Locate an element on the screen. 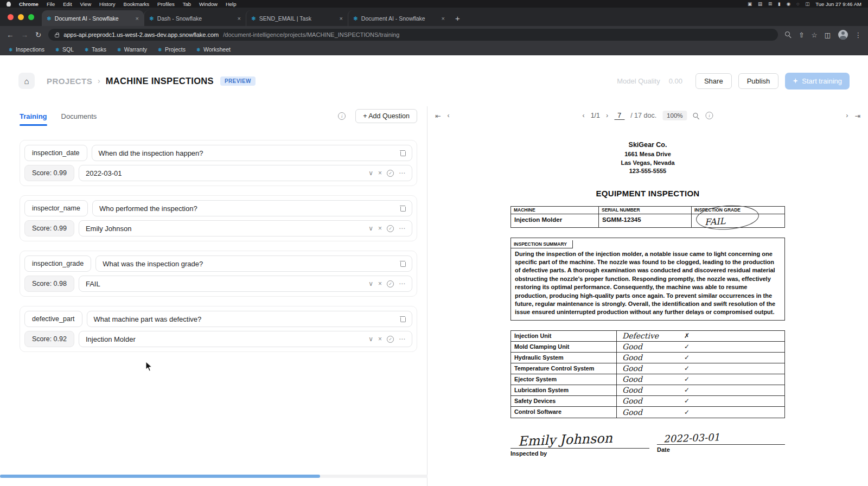 This screenshot has width=868, height=486. answer-input: Emily Johnson ∨ × ✓ ⋯ is located at coordinates (245, 228).